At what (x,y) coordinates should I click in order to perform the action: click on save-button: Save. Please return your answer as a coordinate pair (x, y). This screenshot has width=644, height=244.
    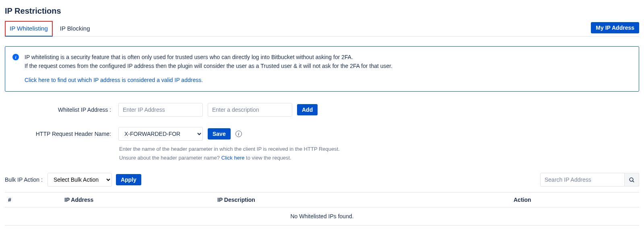
    Looking at the image, I should click on (219, 134).